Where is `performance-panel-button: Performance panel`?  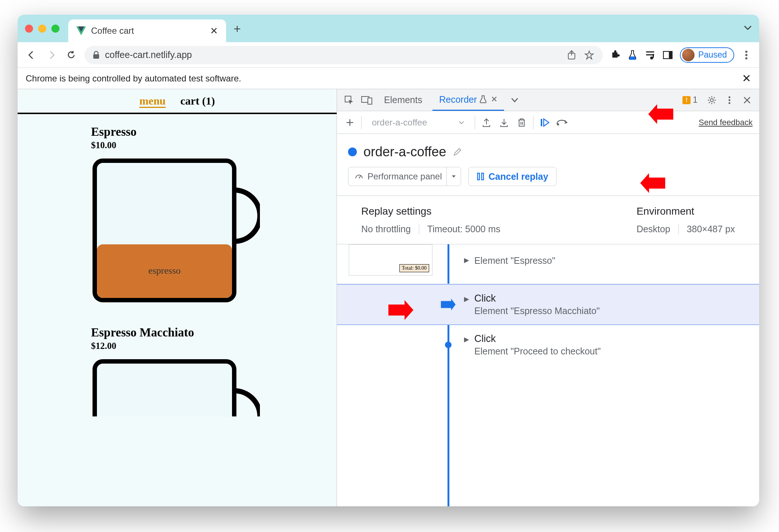 performance-panel-button: Performance panel is located at coordinates (405, 176).